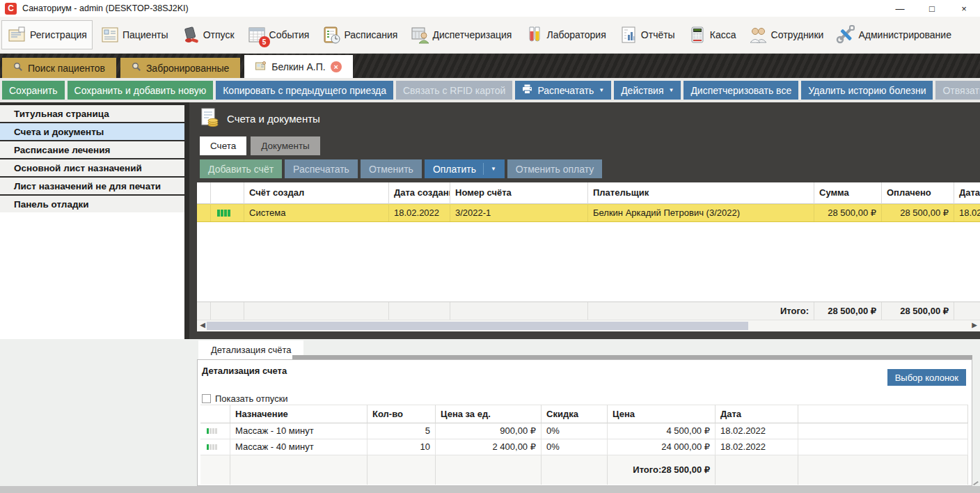  I want to click on detail-row: Массаж - 40 минут 10 2 400,00 ₽ 0% 24 00…, so click(585, 447).